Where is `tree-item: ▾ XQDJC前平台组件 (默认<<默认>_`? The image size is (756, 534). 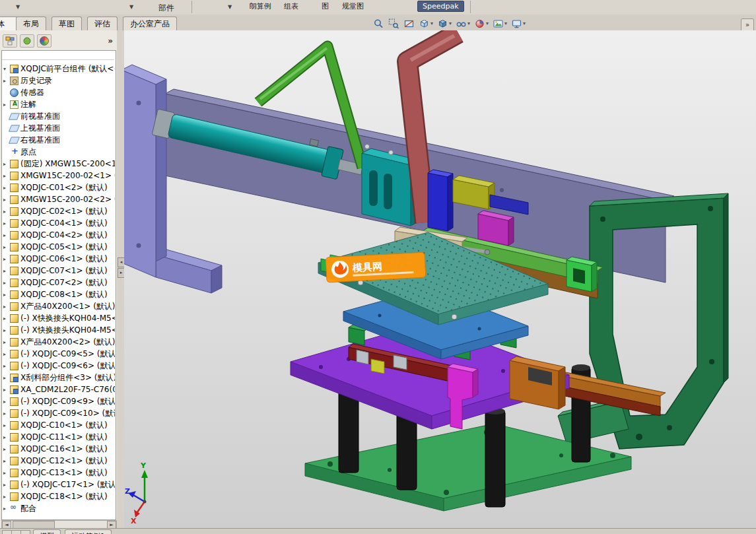 tree-item: ▾ XQDJC前平台组件 (默认<<默认>_ is located at coordinates (58, 69).